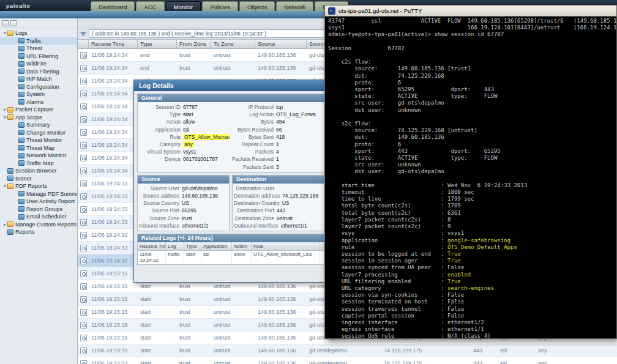 Image resolution: width=617 pixels, height=364 pixels. What do you see at coordinates (471, 152) in the screenshot?
I see `terminal-line: sport: 443 dport: 65295` at bounding box center [471, 152].